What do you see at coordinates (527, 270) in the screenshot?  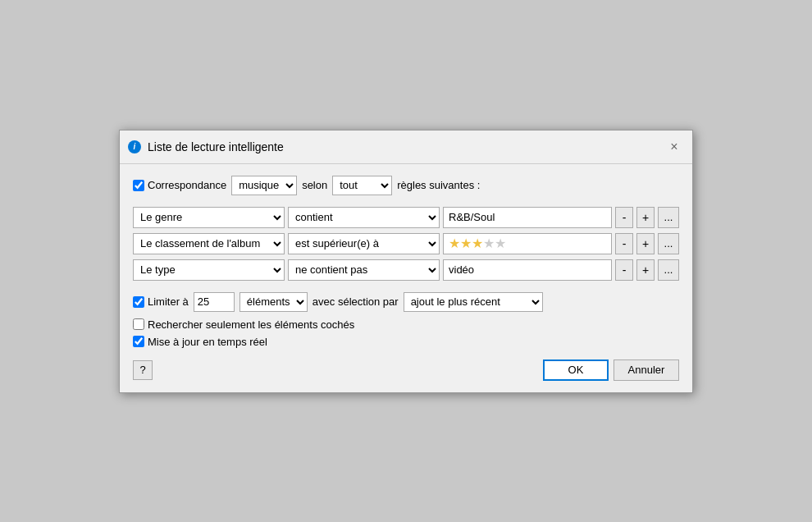 I see `rule3-value-input` at bounding box center [527, 270].